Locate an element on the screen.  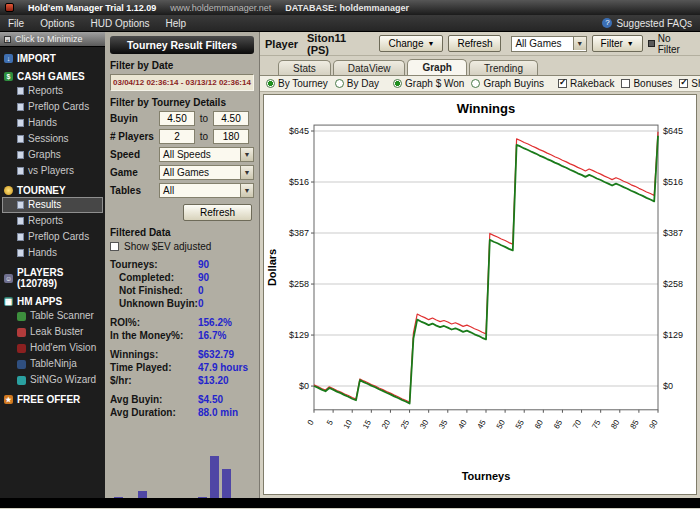
sidebar-item-sitngo-wizard: SitNGo Wizard is located at coordinates (52, 380).